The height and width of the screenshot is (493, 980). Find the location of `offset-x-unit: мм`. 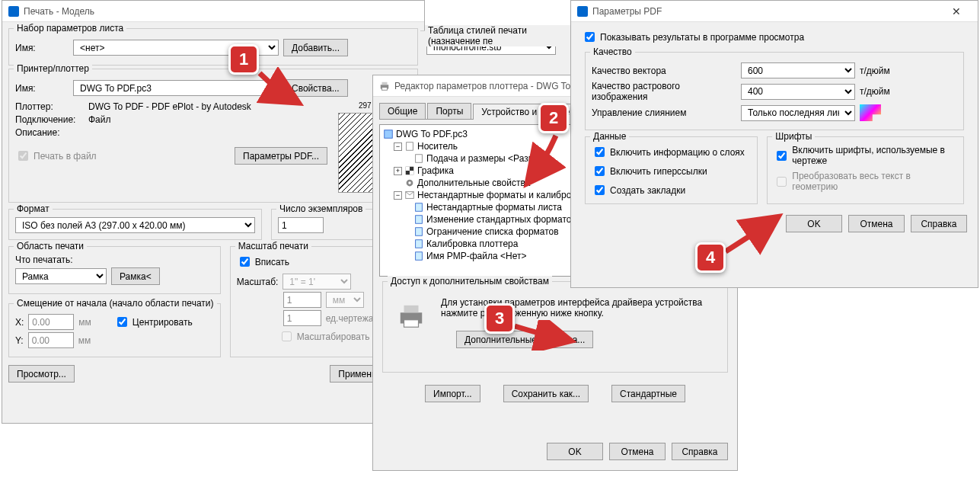

offset-x-unit: мм is located at coordinates (85, 322).